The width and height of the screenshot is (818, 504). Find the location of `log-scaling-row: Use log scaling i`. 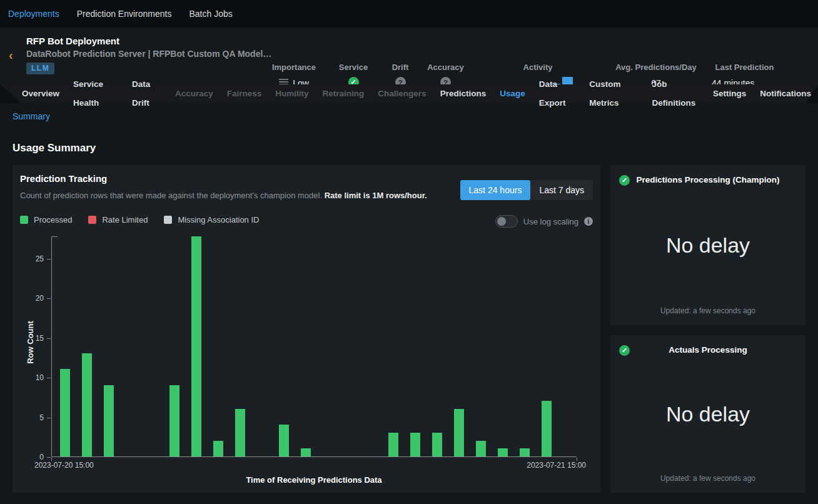

log-scaling-row: Use log scaling i is located at coordinates (544, 221).